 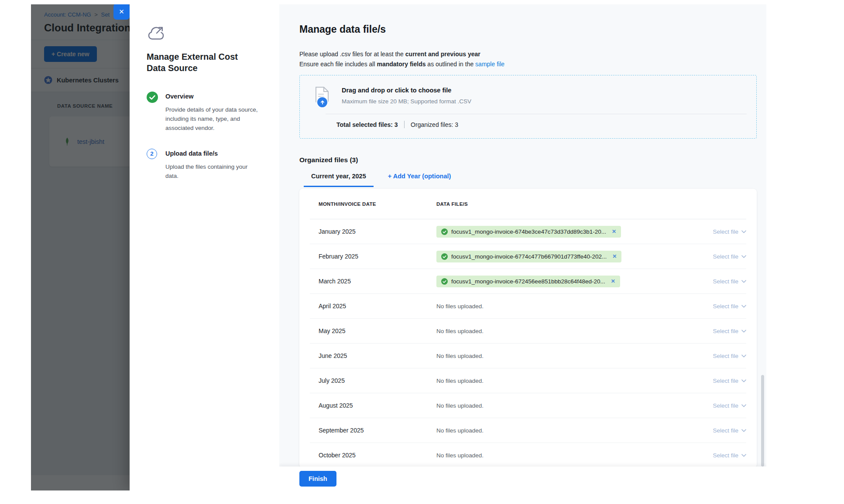 What do you see at coordinates (528, 180) in the screenshot?
I see `year-tabs: Current year, 2025 + Add Year (optional)` at bounding box center [528, 180].